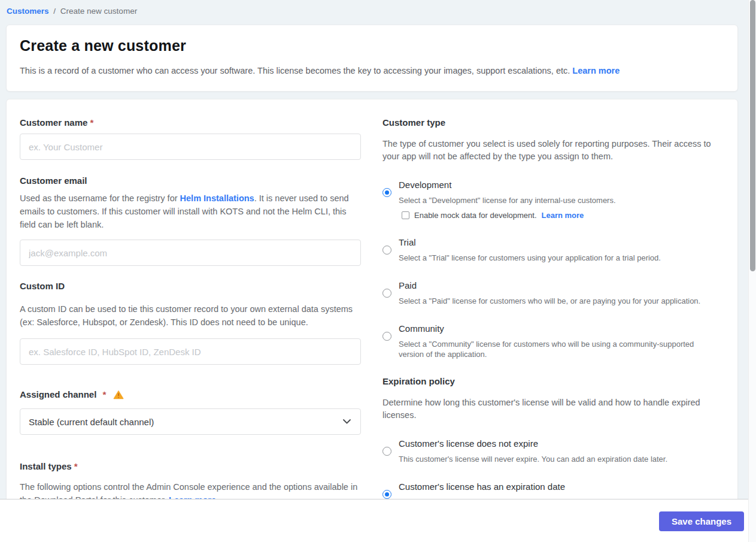 The height and width of the screenshot is (542, 756). I want to click on option-description: Select a "Community" license for custome…, so click(559, 349).